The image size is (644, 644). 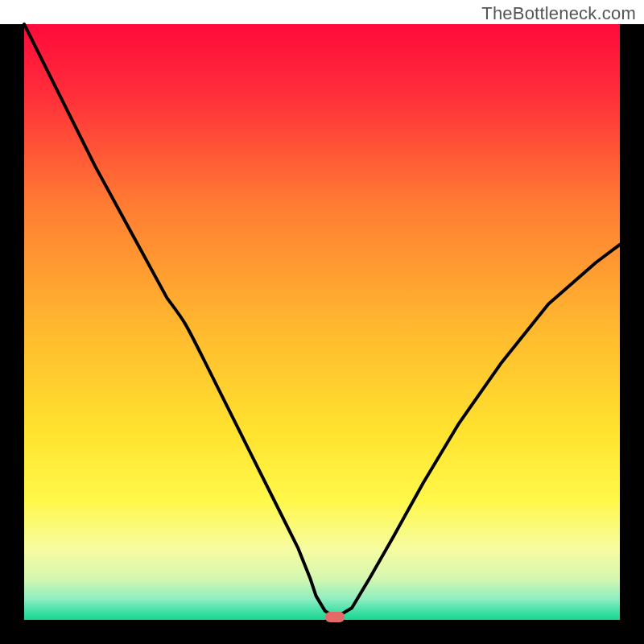 I want to click on watermark-label: TheBottleneck.com, so click(x=559, y=14).